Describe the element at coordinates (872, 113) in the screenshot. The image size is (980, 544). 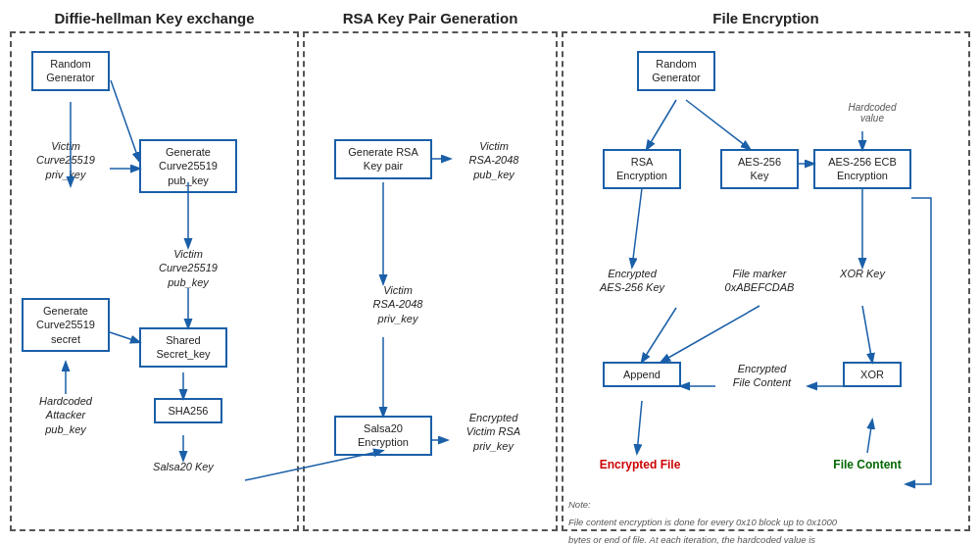
I see `file-hardcoded-val: Hardcodedvalue` at that location.